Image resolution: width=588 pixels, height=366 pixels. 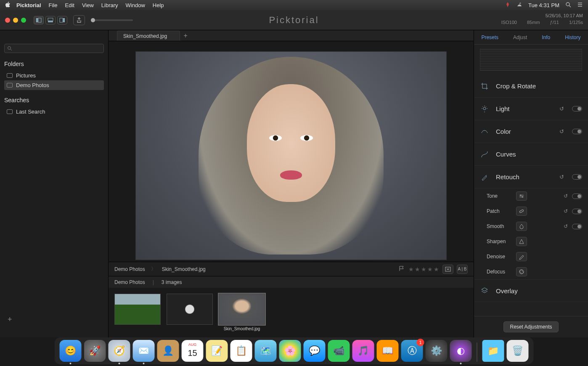 What do you see at coordinates (148, 36) in the screenshot?
I see `document-tab: Skin_Smoothed.jpg` at bounding box center [148, 36].